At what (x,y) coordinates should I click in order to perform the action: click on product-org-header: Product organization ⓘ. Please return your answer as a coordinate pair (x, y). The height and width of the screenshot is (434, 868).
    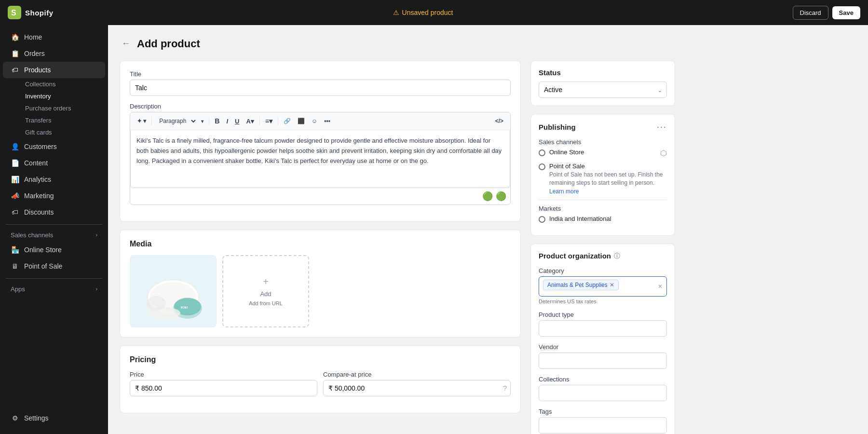
    Looking at the image, I should click on (603, 256).